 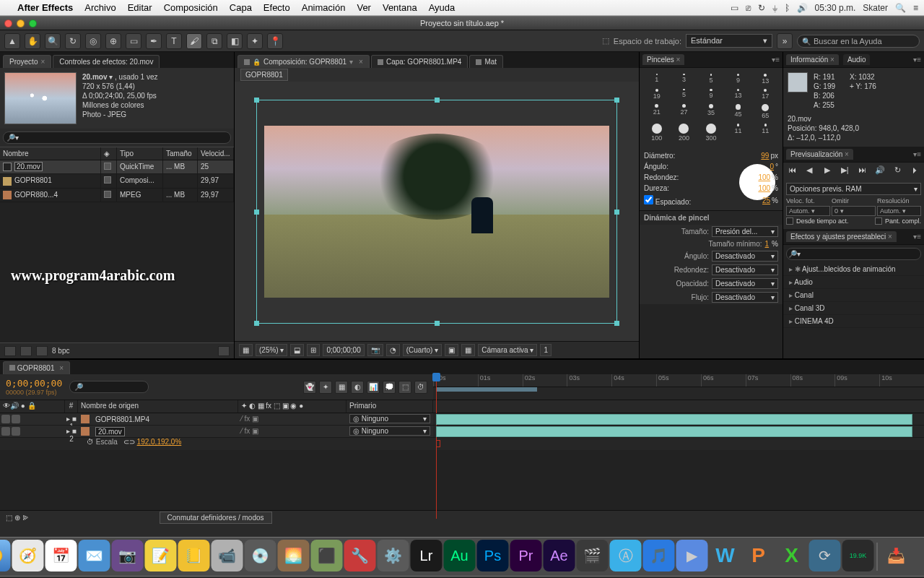 I want to click on pan-behind-tool: ⊕, so click(x=113, y=41).